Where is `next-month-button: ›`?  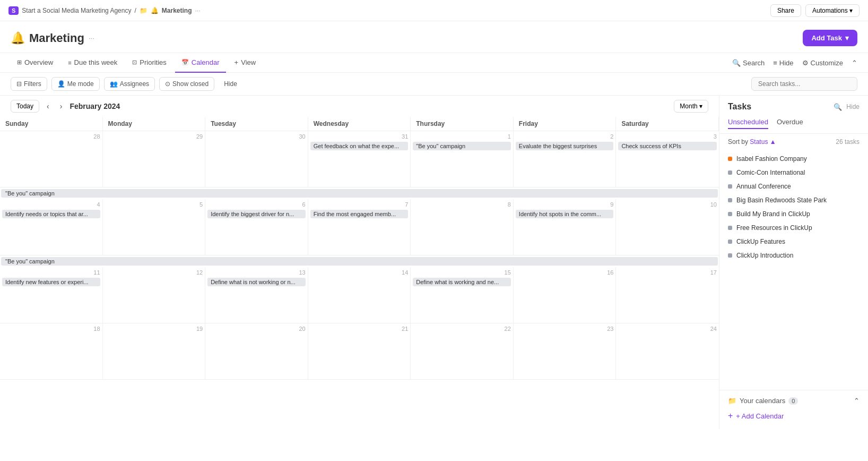 next-month-button: › is located at coordinates (62, 106).